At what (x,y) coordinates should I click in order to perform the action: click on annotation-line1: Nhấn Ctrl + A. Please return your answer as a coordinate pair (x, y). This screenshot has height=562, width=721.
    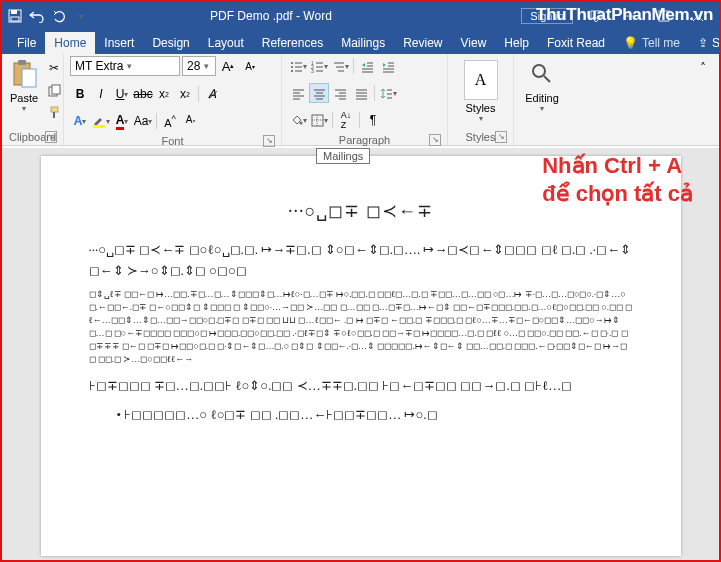
    Looking at the image, I should click on (618, 166).